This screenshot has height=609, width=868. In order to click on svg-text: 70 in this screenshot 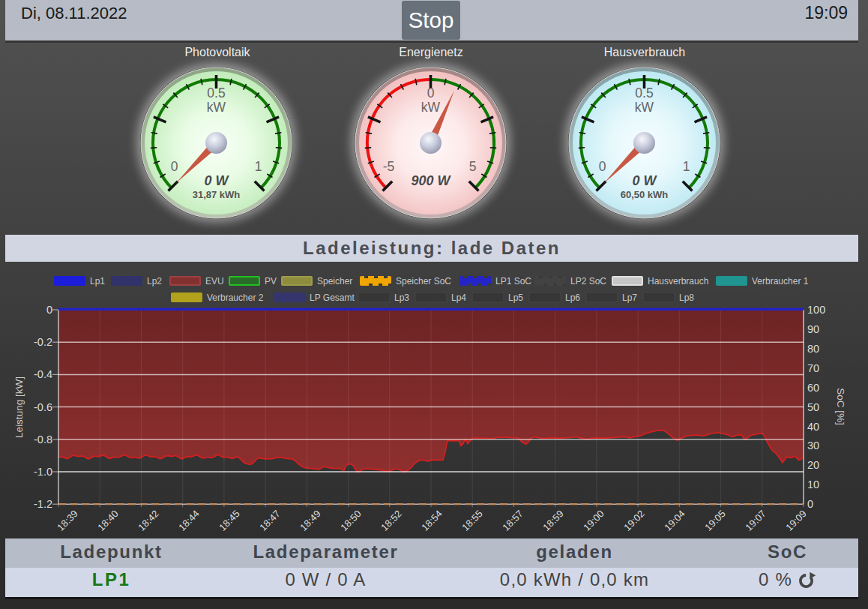, I will do `click(813, 368)`.